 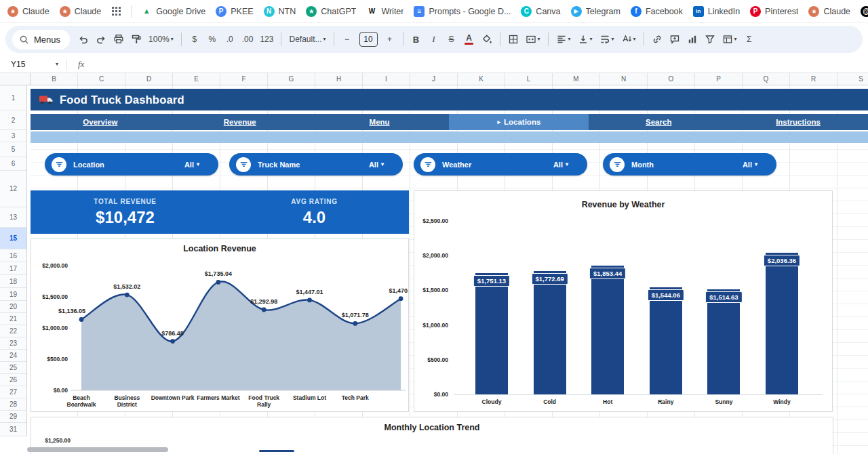 What do you see at coordinates (14, 405) in the screenshot?
I see `row-header-28: 28` at bounding box center [14, 405].